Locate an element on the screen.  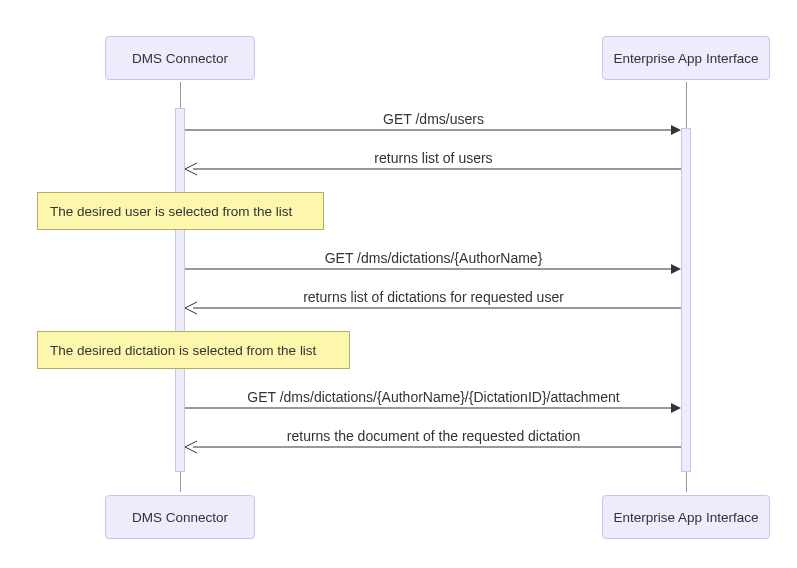
note-label: The desired user is selected from the li… is located at coordinates (171, 212).